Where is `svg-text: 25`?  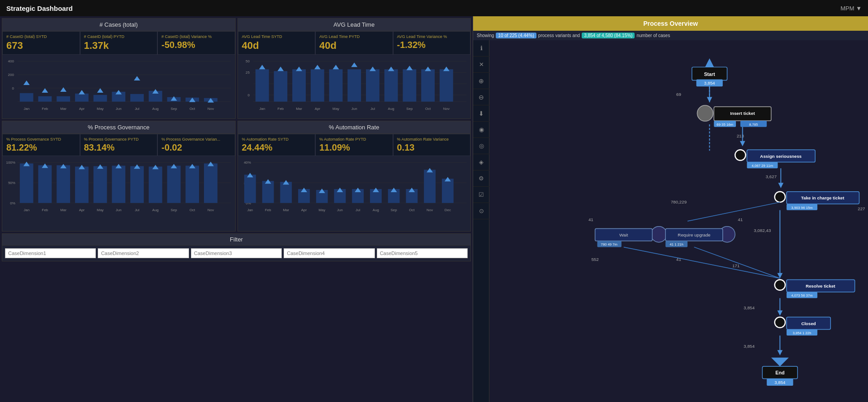
svg-text: 25 is located at coordinates (248, 72).